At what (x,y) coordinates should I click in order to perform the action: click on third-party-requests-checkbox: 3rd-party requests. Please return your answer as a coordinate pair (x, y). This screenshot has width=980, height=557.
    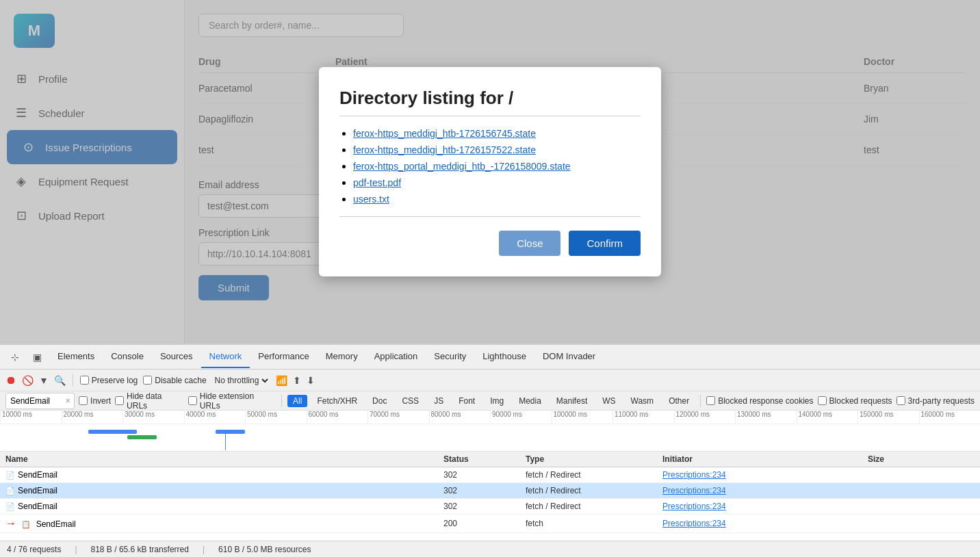
    Looking at the image, I should click on (936, 401).